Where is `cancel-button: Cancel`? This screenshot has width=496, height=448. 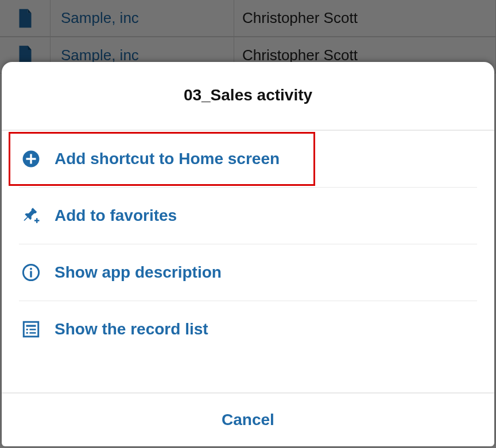
cancel-button: Cancel is located at coordinates (248, 419).